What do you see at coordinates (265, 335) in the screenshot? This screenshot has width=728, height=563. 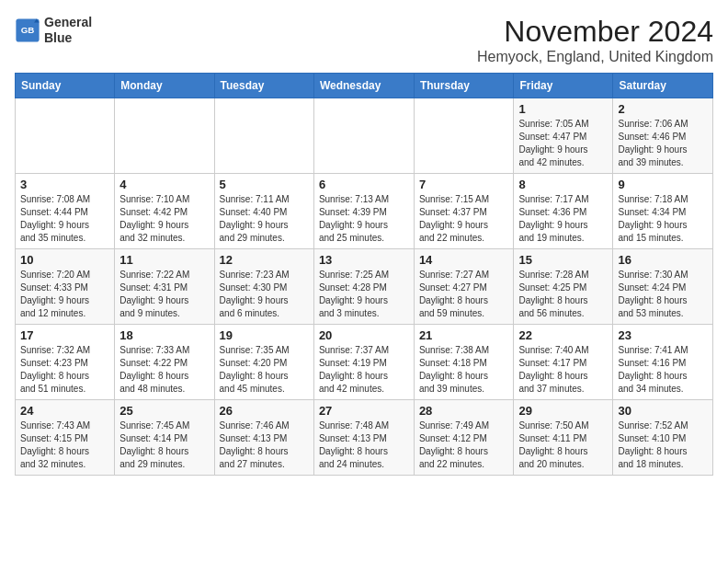 I see `day-number: 19` at bounding box center [265, 335].